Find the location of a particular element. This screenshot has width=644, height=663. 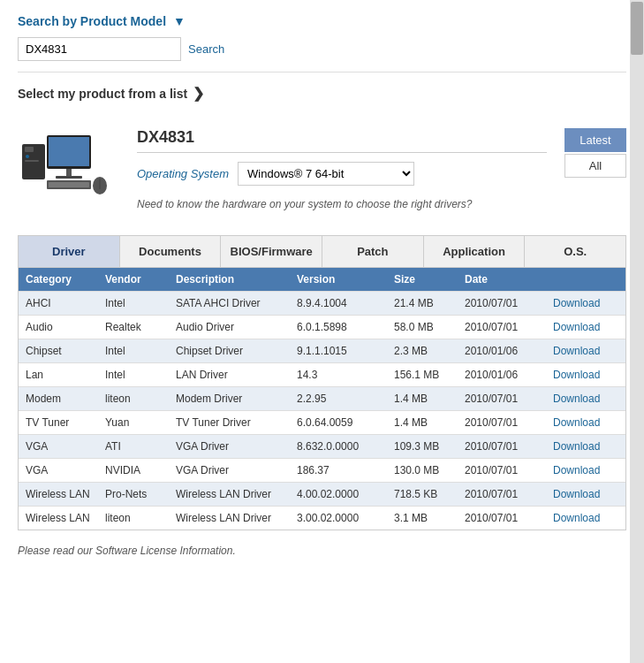

cell-version: 186.37 is located at coordinates (338, 470).